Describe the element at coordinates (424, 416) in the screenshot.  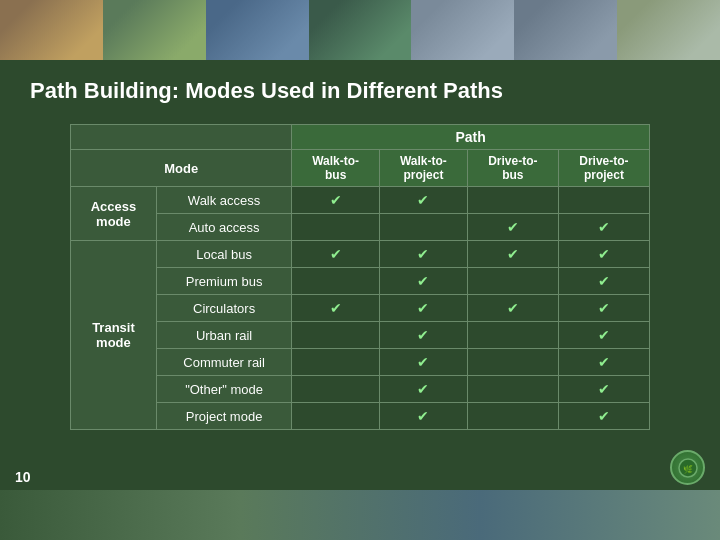
I see `cell-pm-2: ✔` at that location.